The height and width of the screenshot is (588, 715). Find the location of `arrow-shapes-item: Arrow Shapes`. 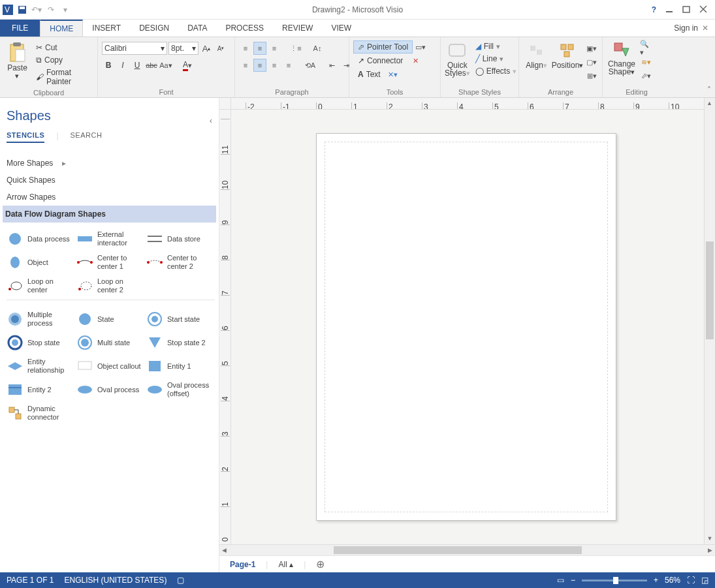

arrow-shapes-item: Arrow Shapes is located at coordinates (112, 197).